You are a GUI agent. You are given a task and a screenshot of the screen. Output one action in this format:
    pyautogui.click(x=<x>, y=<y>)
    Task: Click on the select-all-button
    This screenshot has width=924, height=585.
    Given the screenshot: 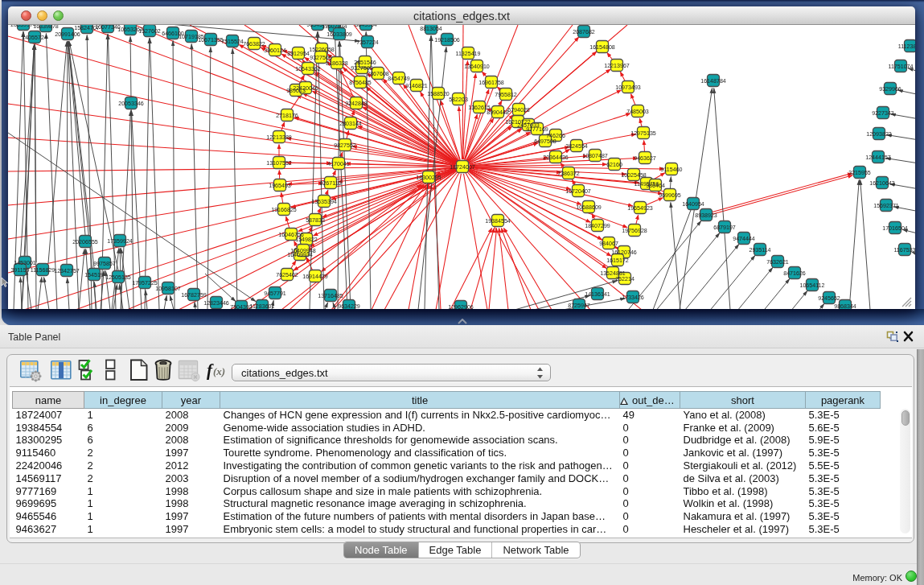 What is the action you would take?
    pyautogui.click(x=87, y=370)
    